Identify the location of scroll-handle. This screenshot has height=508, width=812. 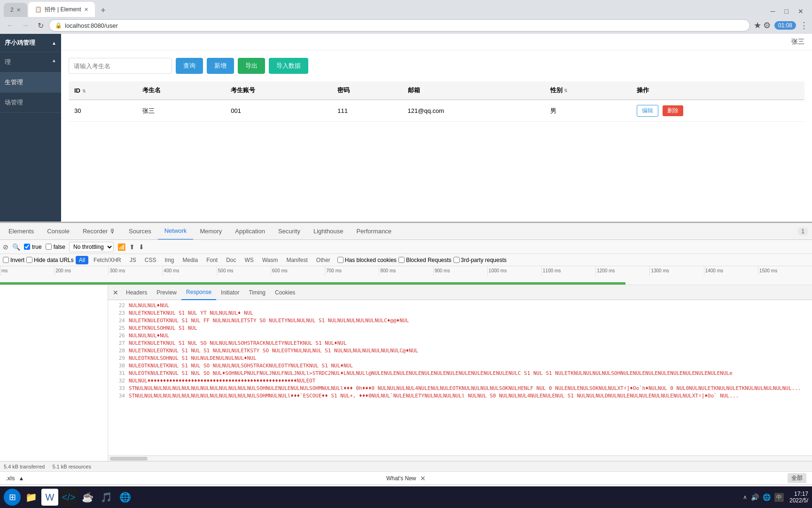
(129, 459).